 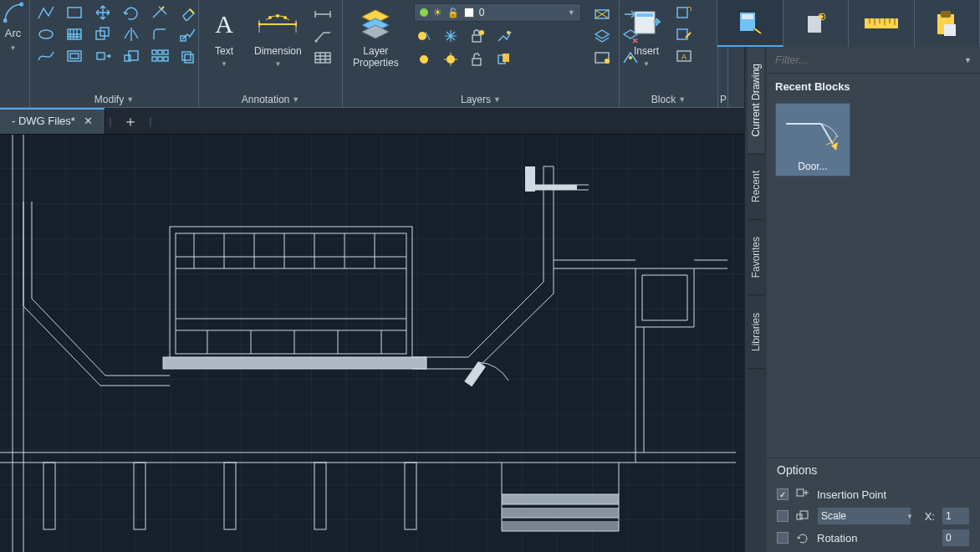 I want to click on arc-icon, so click(x=13, y=13).